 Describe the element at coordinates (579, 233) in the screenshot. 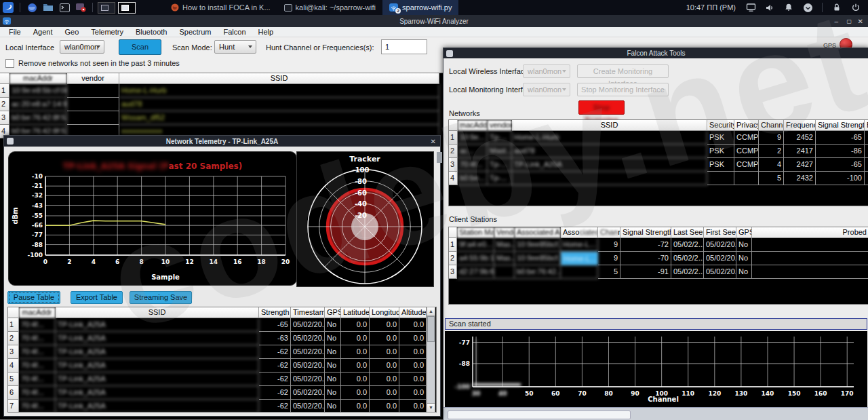

I see `column-header: Associated SSID` at that location.